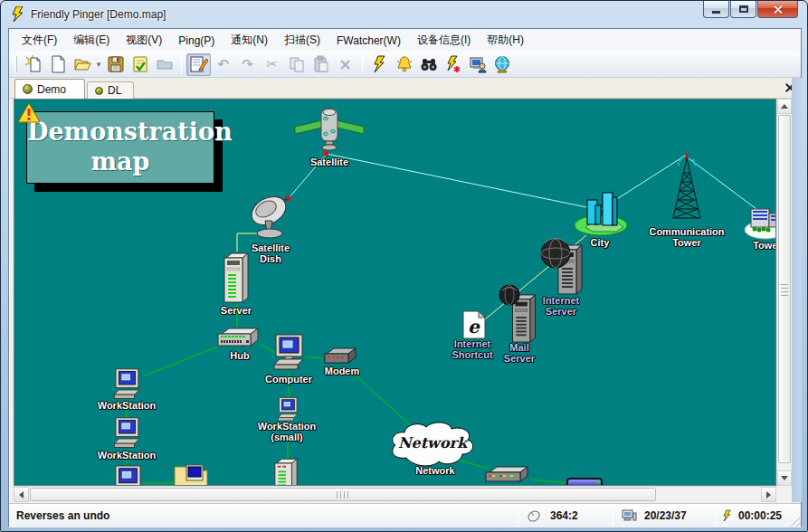  What do you see at coordinates (380, 65) in the screenshot?
I see `ping-button` at bounding box center [380, 65].